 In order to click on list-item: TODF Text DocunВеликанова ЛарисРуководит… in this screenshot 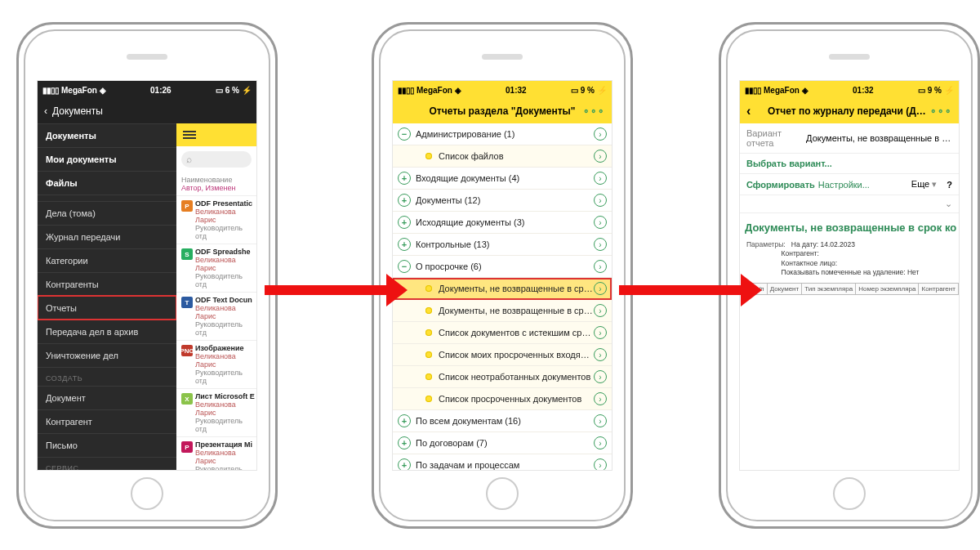, I will do `click(216, 315)`.